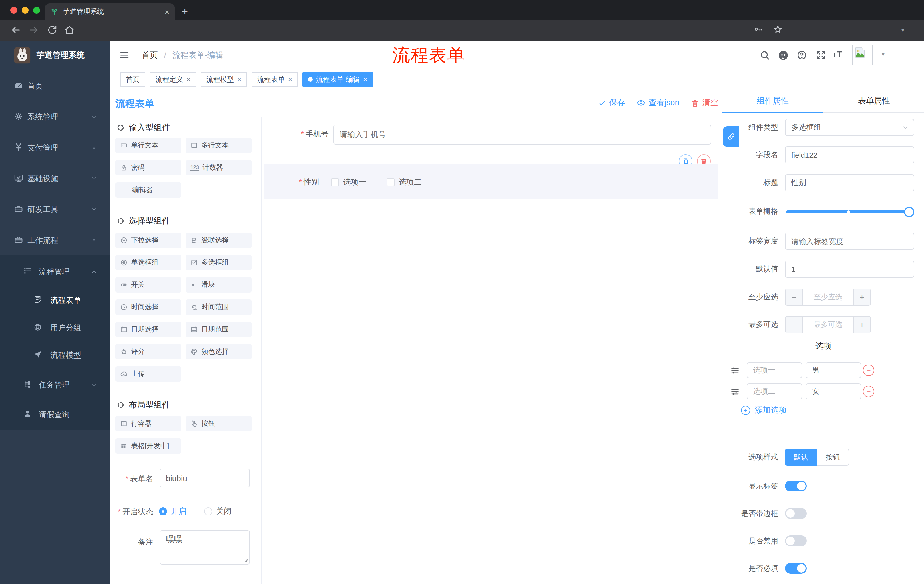  I want to click on palette-item-time: 时间选择, so click(148, 307).